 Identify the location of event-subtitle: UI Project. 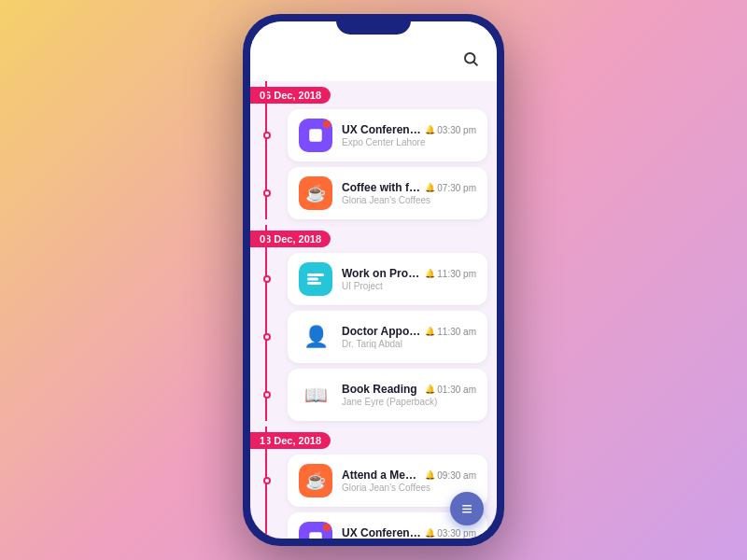
(409, 286).